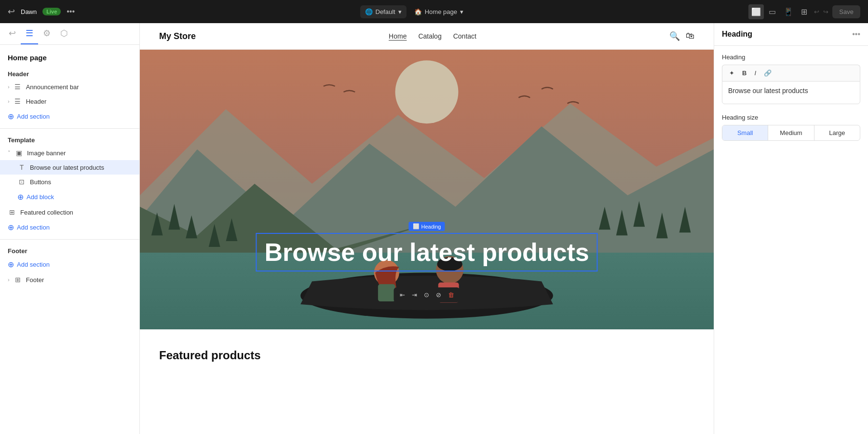 This screenshot has height=434, width=868. I want to click on heading-input-field: Browse our latest products, so click(791, 93).